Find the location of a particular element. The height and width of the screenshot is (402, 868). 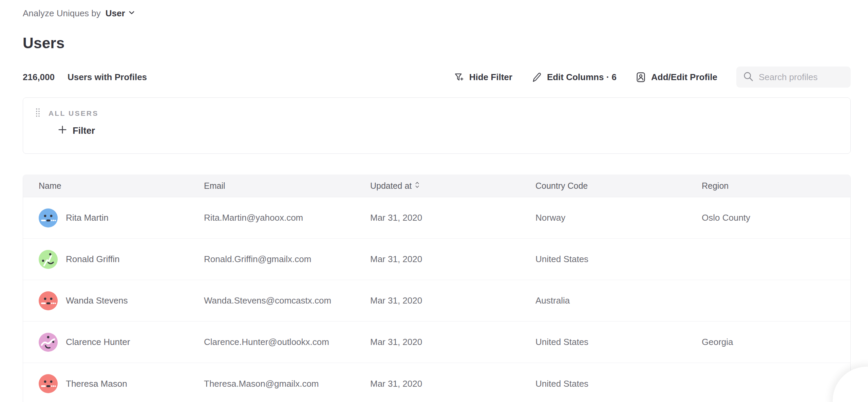

table-row: Clarence Hunter Clarence.Hunter@outlookx… is located at coordinates (437, 342).